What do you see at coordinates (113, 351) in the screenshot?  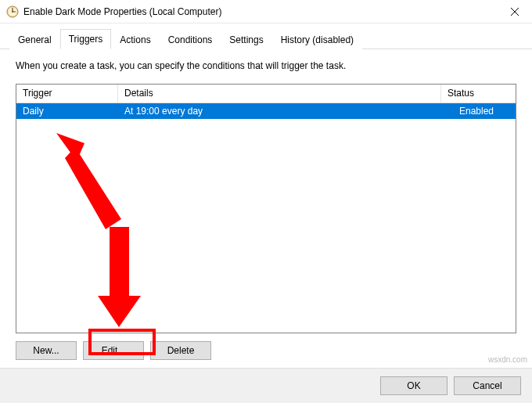 I see `edit-button: Edit...` at bounding box center [113, 351].